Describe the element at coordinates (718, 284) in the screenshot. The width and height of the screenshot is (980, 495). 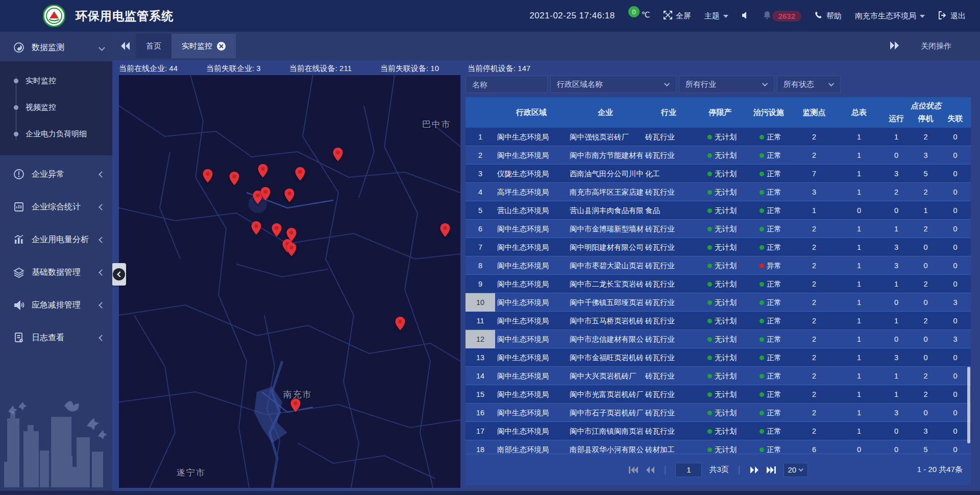
I see `table-row: 9阆中生态环境局阆中市二龙长宝页岩砖砖瓦行业无计划正常21120` at that location.